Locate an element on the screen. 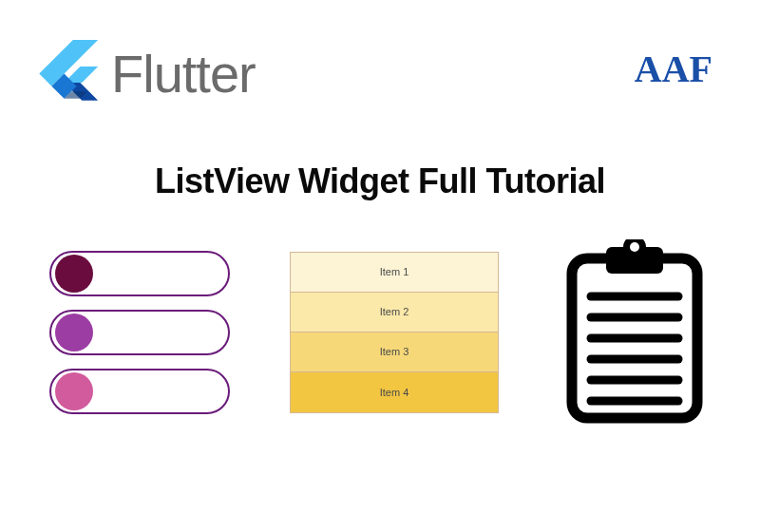  flutter-logo: Flutter is located at coordinates (142, 74).